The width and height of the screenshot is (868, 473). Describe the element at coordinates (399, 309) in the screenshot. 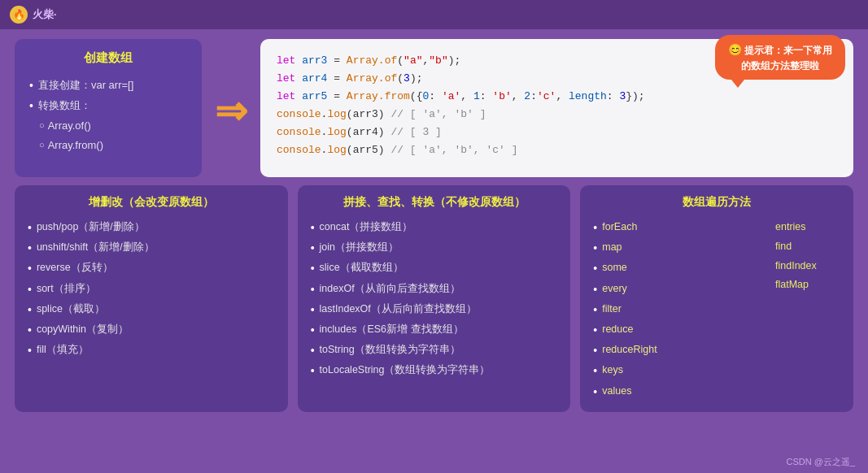

I see `item-text: lastIndexOf（从后向前查找数组）` at that location.